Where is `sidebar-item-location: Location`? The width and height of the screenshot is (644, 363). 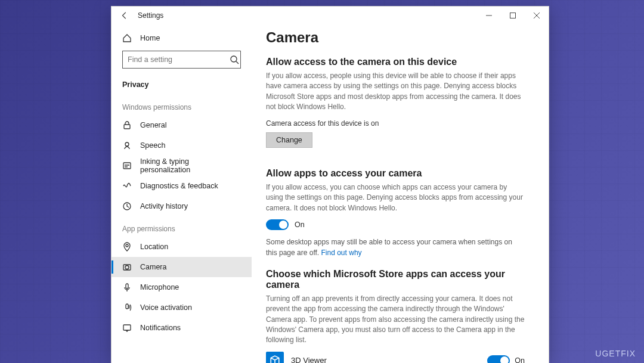
sidebar-item-location: Location is located at coordinates (181, 247).